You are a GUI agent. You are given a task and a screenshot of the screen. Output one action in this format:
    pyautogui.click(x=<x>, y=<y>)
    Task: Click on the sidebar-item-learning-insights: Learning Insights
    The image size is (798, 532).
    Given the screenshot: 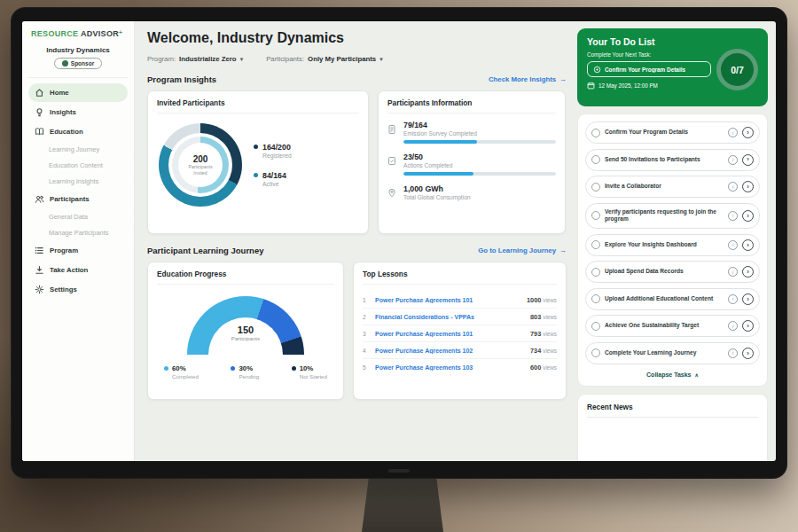 What is the action you would take?
    pyautogui.click(x=78, y=181)
    